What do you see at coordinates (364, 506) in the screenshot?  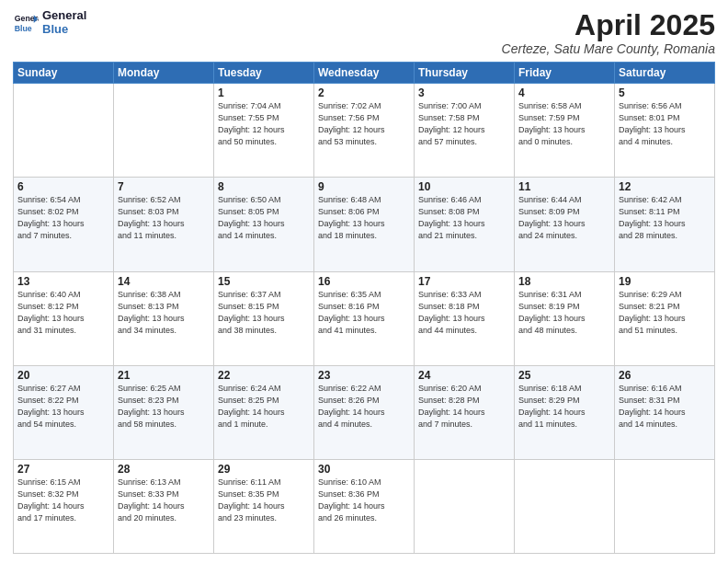 I see `calendar-cell: 30Sunrise: 6:10 AM Sunset: 8:36 PM Dayli…` at bounding box center [364, 506].